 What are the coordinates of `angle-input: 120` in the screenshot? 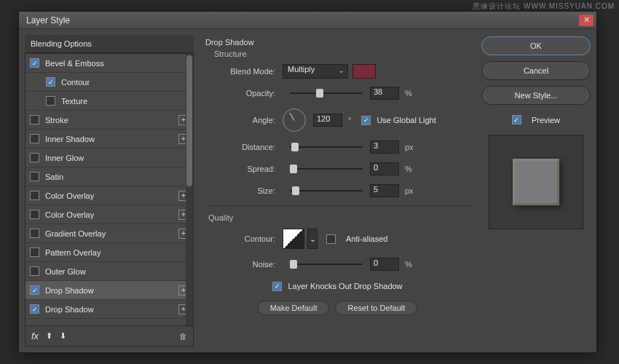 It's located at (328, 120).